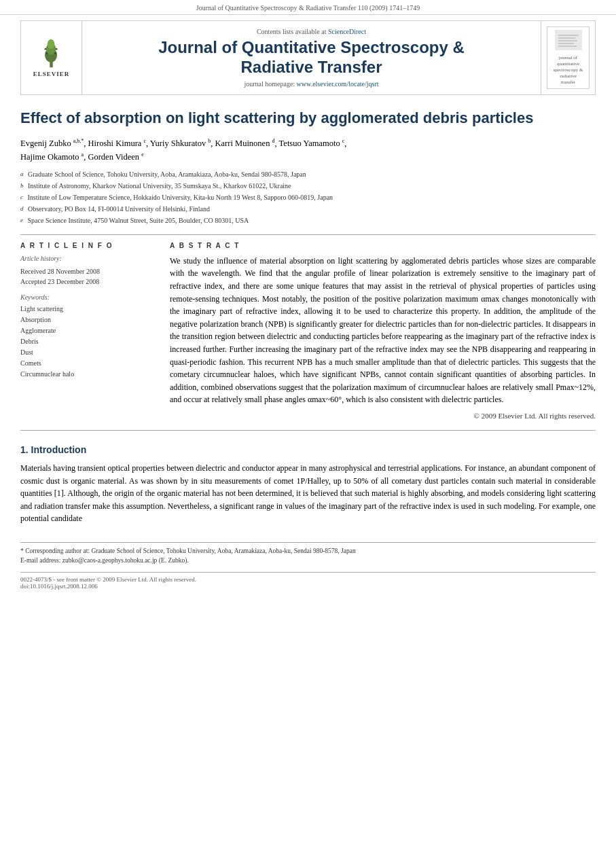 The height and width of the screenshot is (841, 616). I want to click on issn-text: 0022-4073/$ - see front matter © 2009 El…, so click(109, 579).